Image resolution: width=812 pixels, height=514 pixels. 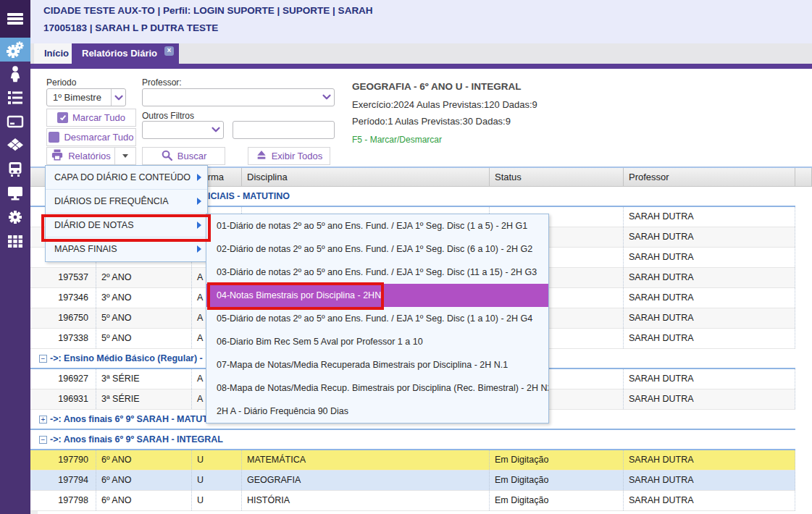 I want to click on menu-item-diario-de-notas: DIÁRIO DE NOTAS, so click(x=126, y=226).